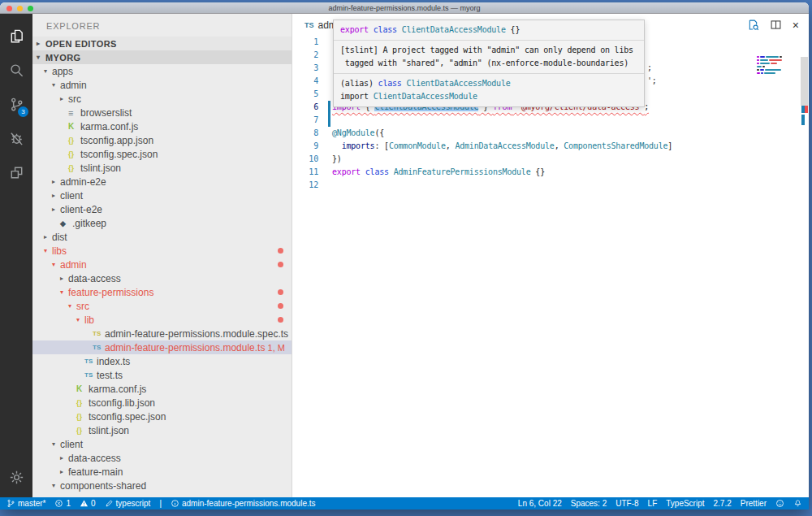 The height and width of the screenshot is (516, 812). Describe the element at coordinates (16, 104) in the screenshot. I see `source-control-icon: 3` at that location.